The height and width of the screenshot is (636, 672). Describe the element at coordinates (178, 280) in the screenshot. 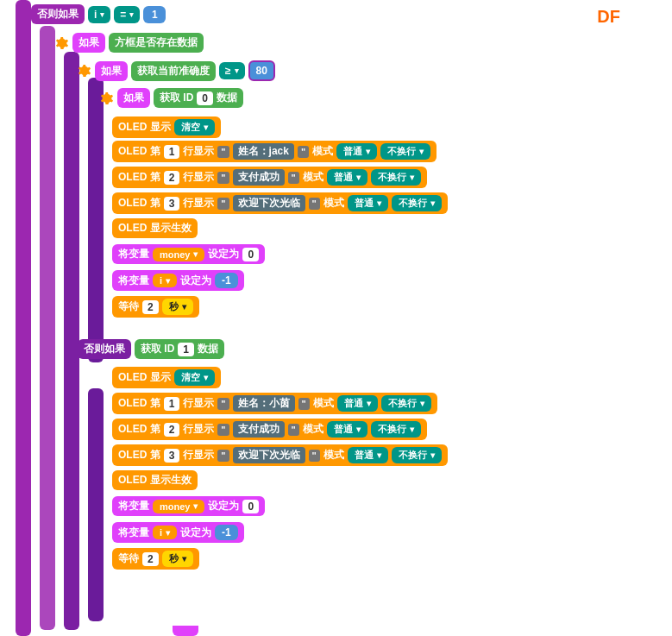

I see `row-set-i-1: 将变量 i 设定为 -1` at that location.